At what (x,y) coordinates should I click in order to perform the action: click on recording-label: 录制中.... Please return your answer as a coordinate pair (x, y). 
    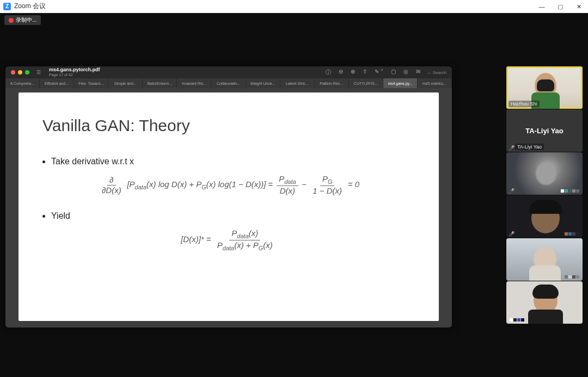
    Looking at the image, I should click on (26, 20).